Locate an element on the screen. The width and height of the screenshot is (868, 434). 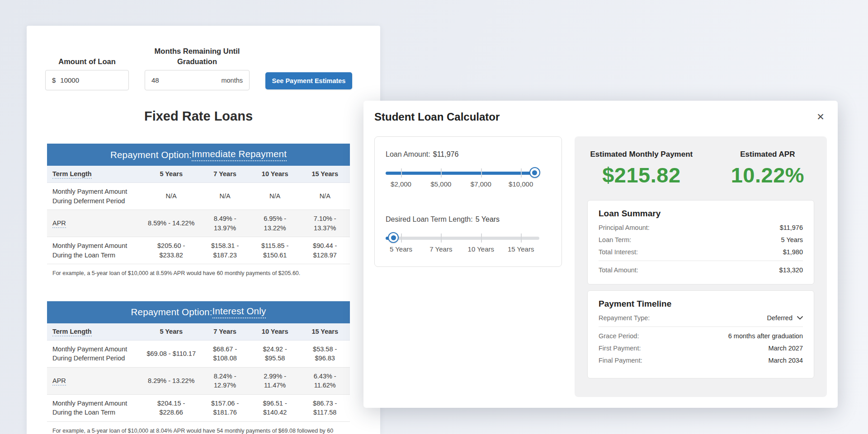
value-cell: $115.85 - $150.61 is located at coordinates (275, 250).